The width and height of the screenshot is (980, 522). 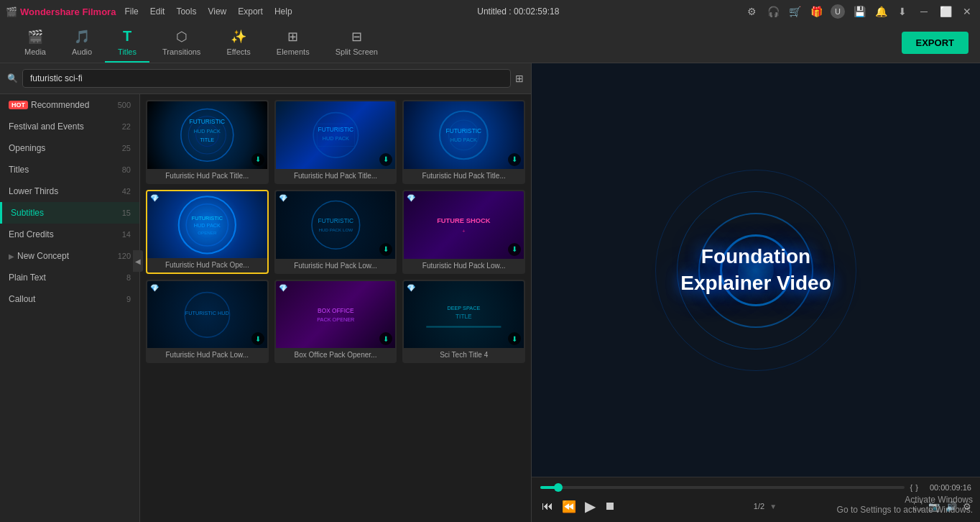 I want to click on sidebar-label-recommended: Recommended, so click(x=75, y=105).